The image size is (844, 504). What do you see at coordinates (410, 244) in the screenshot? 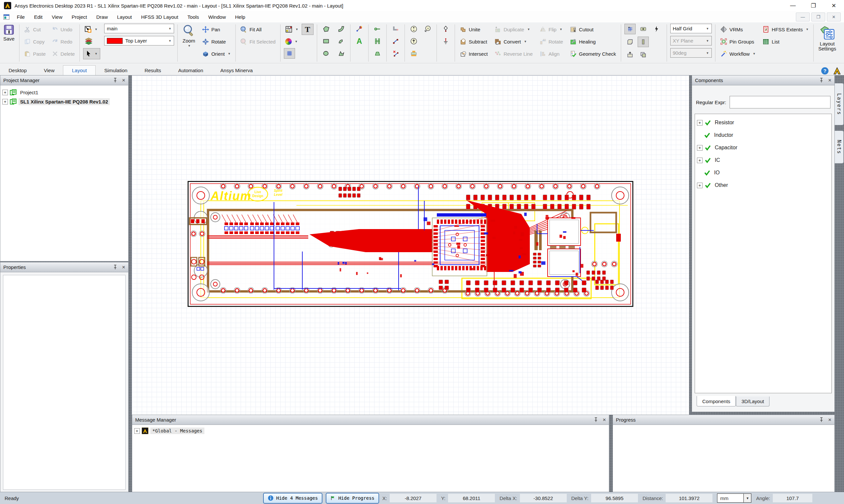
I see `pcb-board: Altium Live Design Spirit Level` at bounding box center [410, 244].